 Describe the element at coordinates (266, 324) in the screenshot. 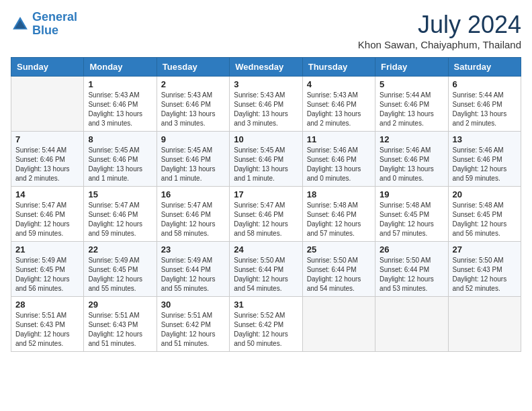

I see `calendar-cell: 31Sunrise: 5:52 AMSunset: 6:42 PMDayligh…` at that location.